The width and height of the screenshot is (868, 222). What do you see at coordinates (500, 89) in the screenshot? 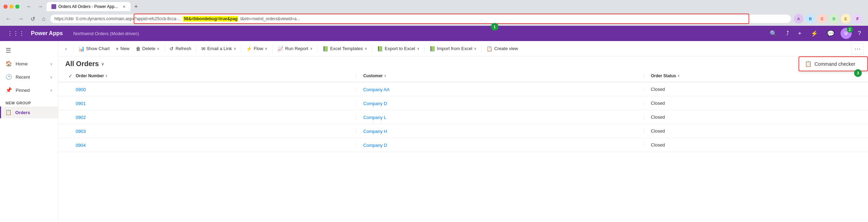
I see `td-customer-0: Company AA` at bounding box center [500, 89].